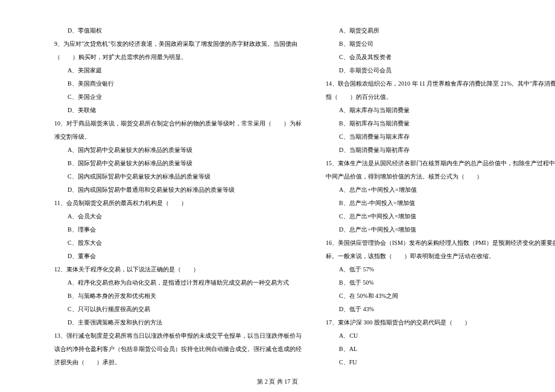  What do you see at coordinates (440, 270) in the screenshot?
I see `answer-option: A、低于 57%` at bounding box center [440, 270].